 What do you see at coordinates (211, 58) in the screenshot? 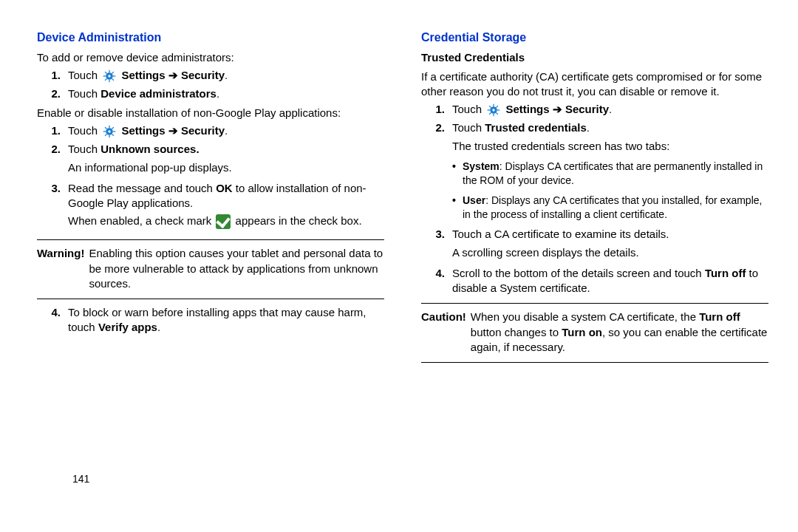
I see `intro-text: To add or remove device administrators:` at bounding box center [211, 58].